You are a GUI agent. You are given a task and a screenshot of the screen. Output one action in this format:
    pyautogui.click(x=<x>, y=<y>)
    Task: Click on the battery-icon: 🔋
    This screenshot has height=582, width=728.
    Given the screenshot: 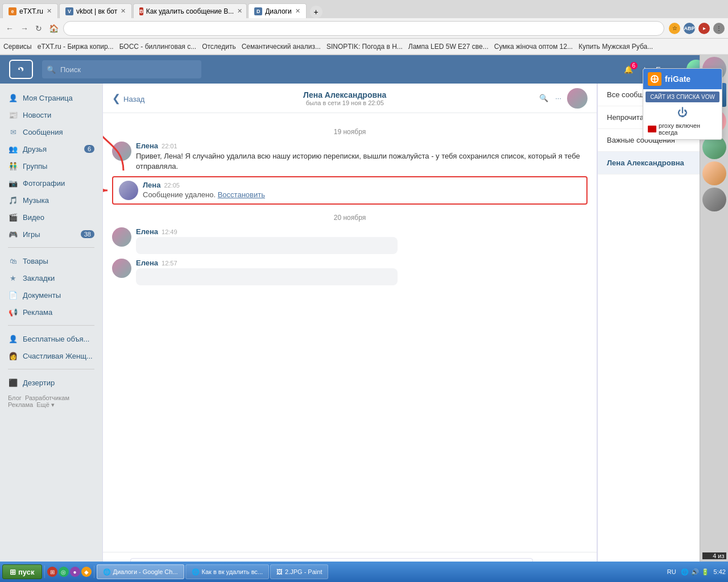 What is the action you would take?
    pyautogui.click(x=705, y=572)
    